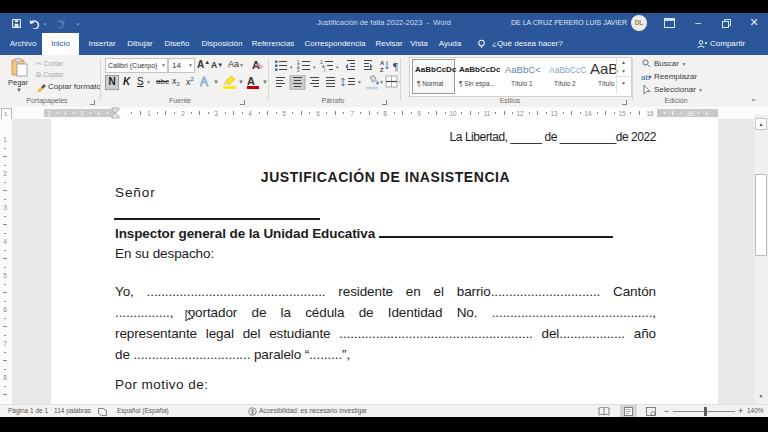 The image size is (768, 432). What do you see at coordinates (554, 114) in the screenshot?
I see `svg-text: 13` at bounding box center [554, 114].